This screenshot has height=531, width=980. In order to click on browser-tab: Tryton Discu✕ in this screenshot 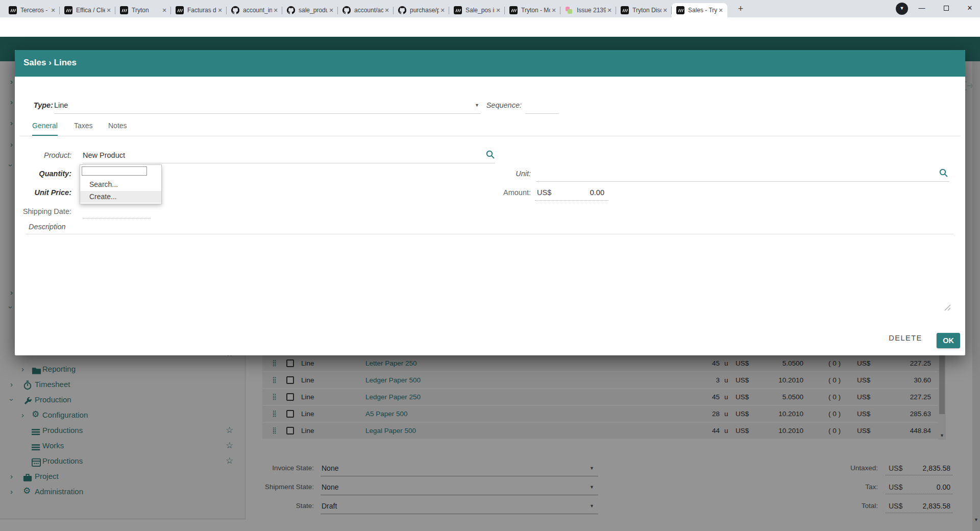, I will do `click(644, 10)`.